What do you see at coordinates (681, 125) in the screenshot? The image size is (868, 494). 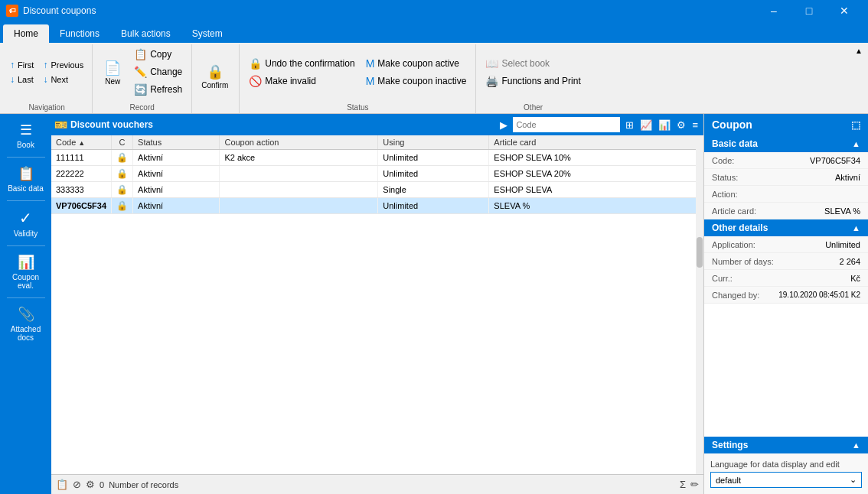 I see `settings-btn: ⚙` at bounding box center [681, 125].